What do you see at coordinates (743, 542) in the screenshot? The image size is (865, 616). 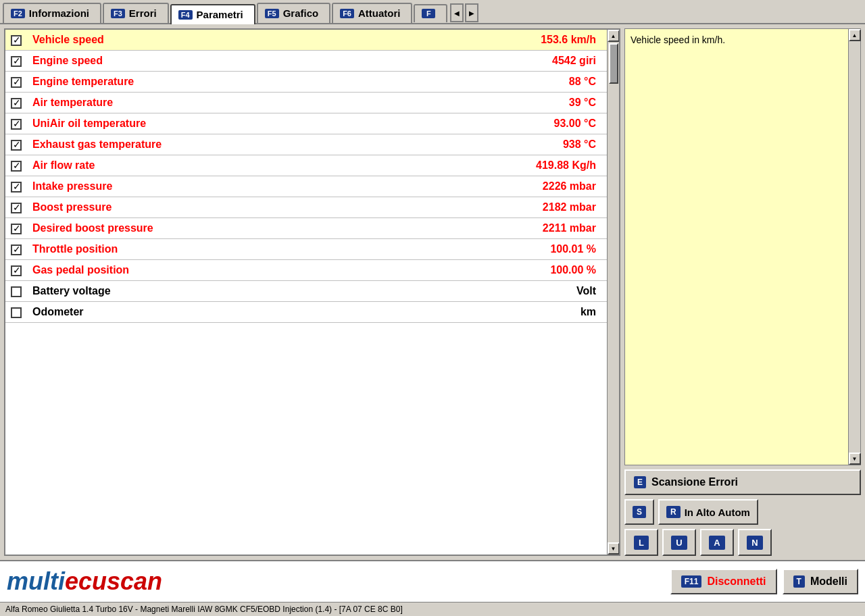 I see `luan-row: L U A N` at bounding box center [743, 542].